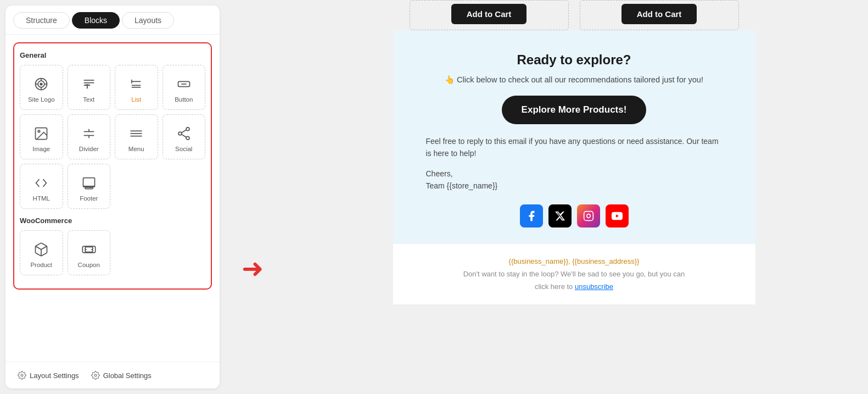 This screenshot has width=868, height=394. What do you see at coordinates (574, 80) in the screenshot?
I see `email-subtext: 👆 Click below to check out all our recom…` at bounding box center [574, 80].